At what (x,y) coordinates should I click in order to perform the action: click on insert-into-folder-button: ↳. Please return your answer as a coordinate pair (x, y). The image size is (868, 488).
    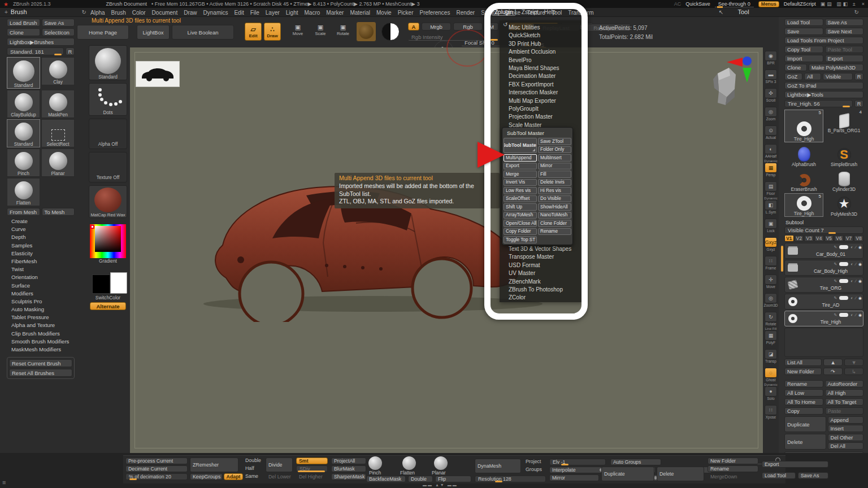
    Looking at the image, I should click on (854, 372).